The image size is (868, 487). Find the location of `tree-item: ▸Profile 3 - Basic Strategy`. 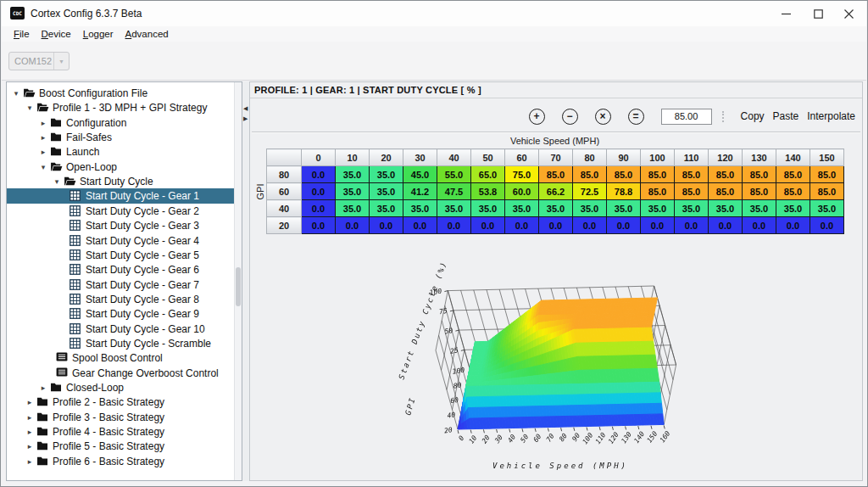

tree-item: ▸Profile 3 - Basic Strategy is located at coordinates (120, 417).